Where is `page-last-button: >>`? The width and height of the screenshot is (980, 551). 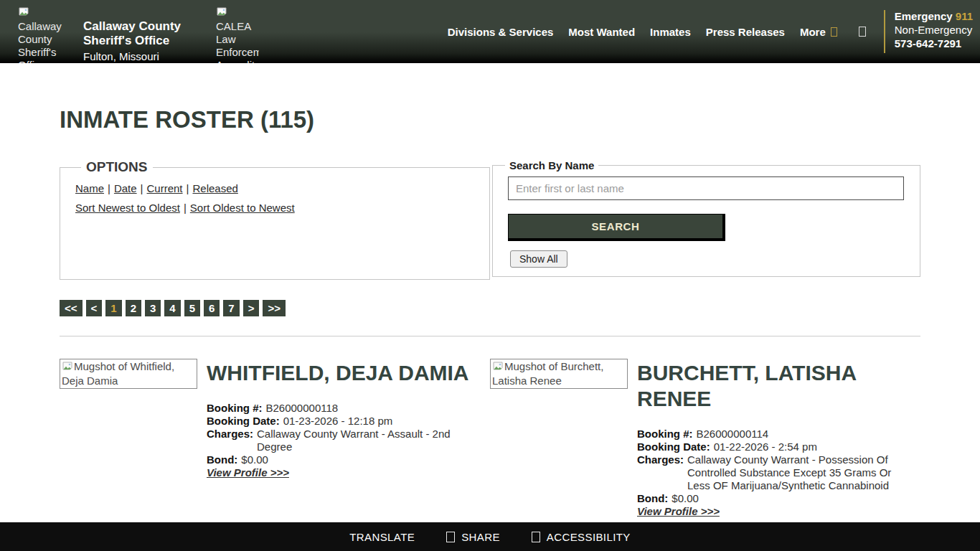
page-last-button: >> is located at coordinates (274, 309).